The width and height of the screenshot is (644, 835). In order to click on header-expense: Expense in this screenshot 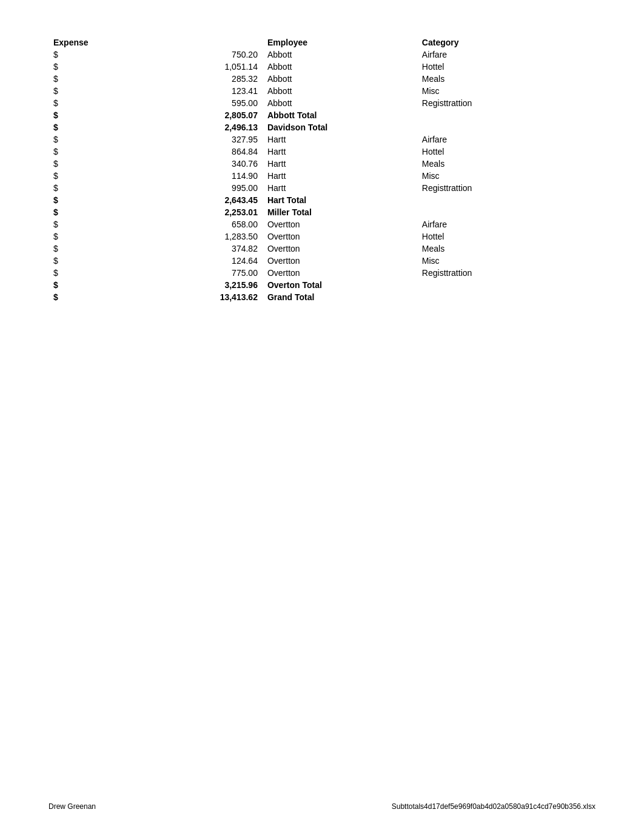, I will do `click(96, 42)`.